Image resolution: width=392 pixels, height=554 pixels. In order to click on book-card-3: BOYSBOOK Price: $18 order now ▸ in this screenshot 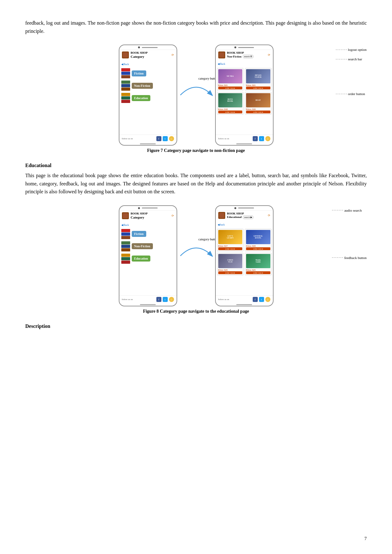, I will do `click(231, 103)`.